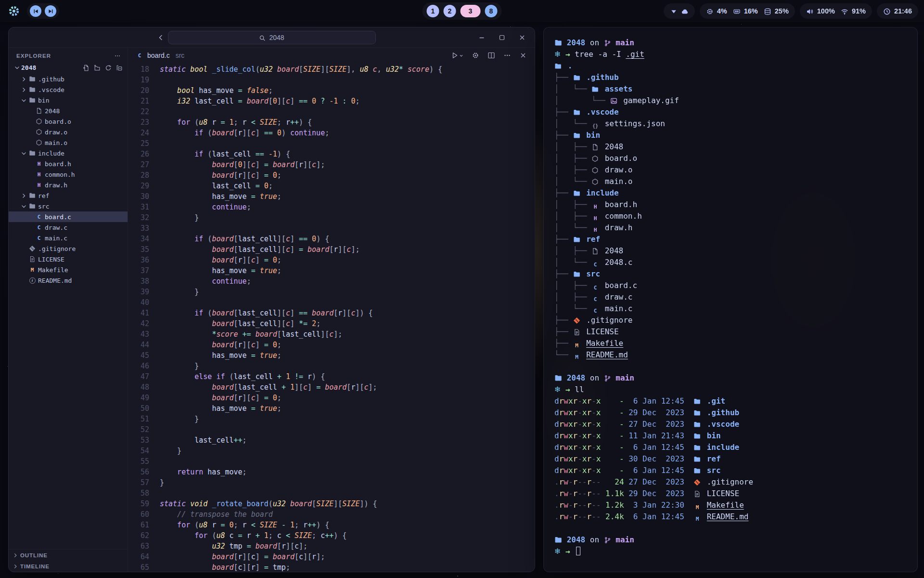 The height and width of the screenshot is (578, 924). Describe the element at coordinates (108, 67) in the screenshot. I see `refresh-icon` at that location.